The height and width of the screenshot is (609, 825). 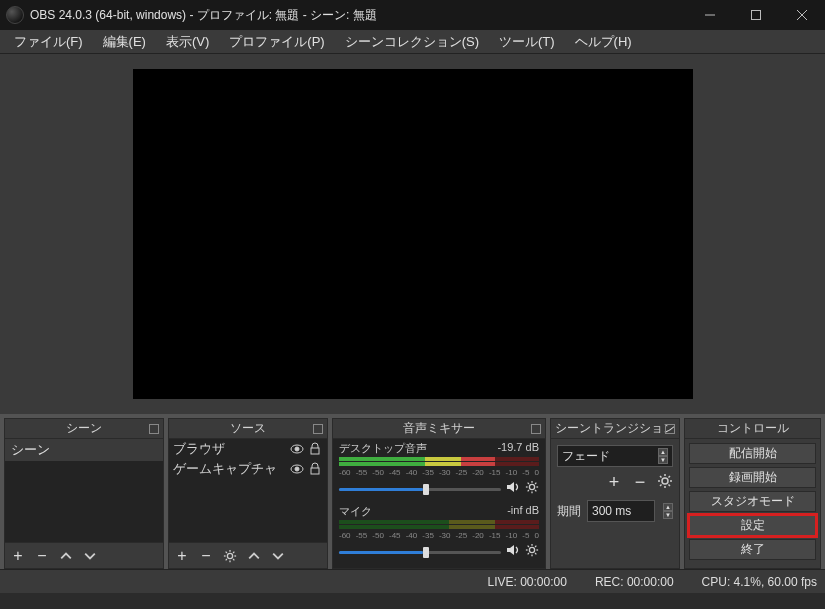 What do you see at coordinates (248, 469) in the screenshot?
I see `source-item: ゲームキャプチャ` at bounding box center [248, 469].